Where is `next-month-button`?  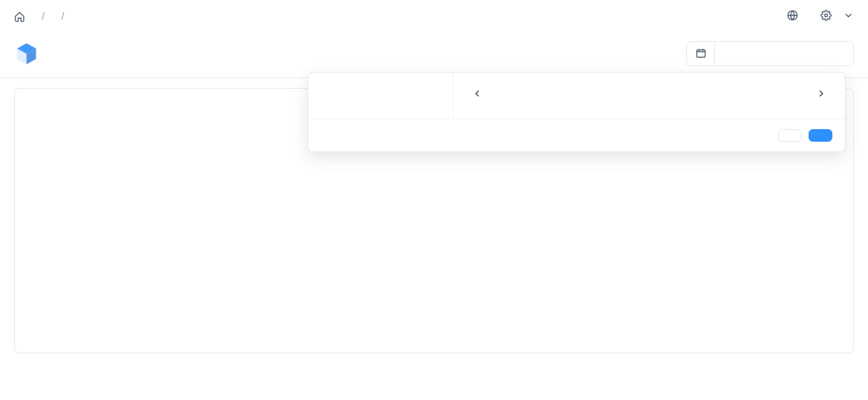 next-month-button is located at coordinates (821, 94).